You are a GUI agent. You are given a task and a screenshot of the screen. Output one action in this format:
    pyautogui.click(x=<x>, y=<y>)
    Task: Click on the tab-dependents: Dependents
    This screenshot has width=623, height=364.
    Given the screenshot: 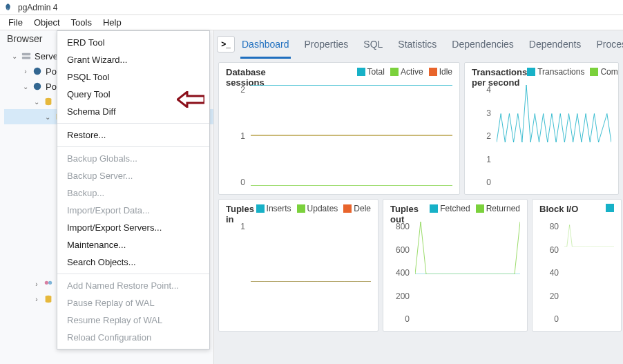 What is the action you would take?
    pyautogui.click(x=555, y=47)
    